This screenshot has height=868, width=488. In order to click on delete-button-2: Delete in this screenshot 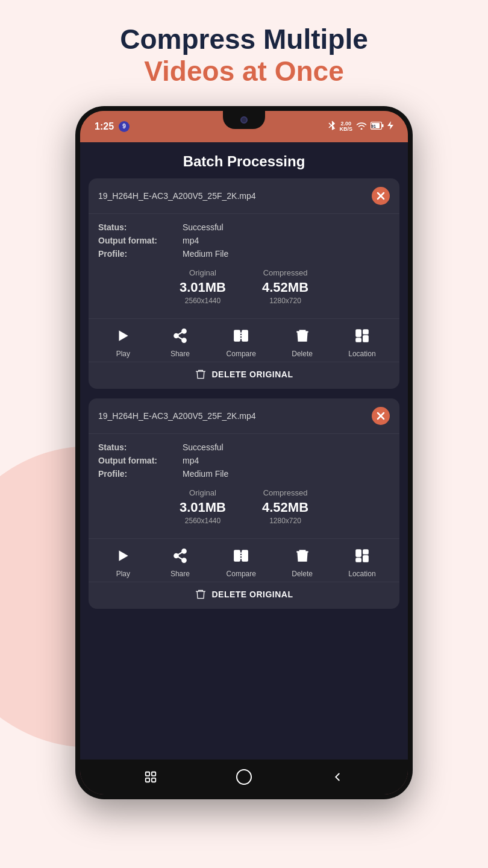, I will do `click(302, 562)`.